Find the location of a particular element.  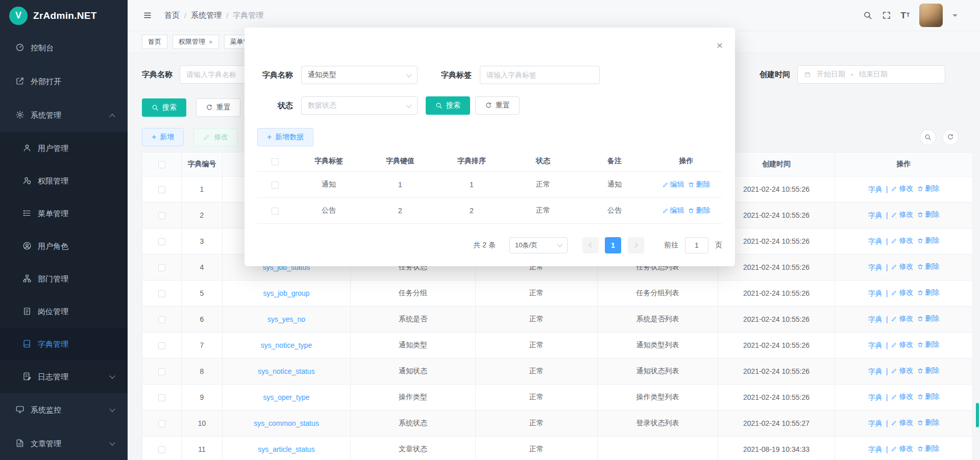

sidebar-item-external: 外部打开 is located at coordinates (64, 82).